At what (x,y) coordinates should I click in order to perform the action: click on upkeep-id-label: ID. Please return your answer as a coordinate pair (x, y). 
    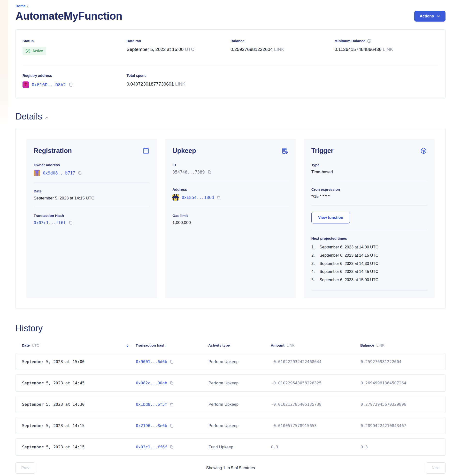
    Looking at the image, I should click on (230, 165).